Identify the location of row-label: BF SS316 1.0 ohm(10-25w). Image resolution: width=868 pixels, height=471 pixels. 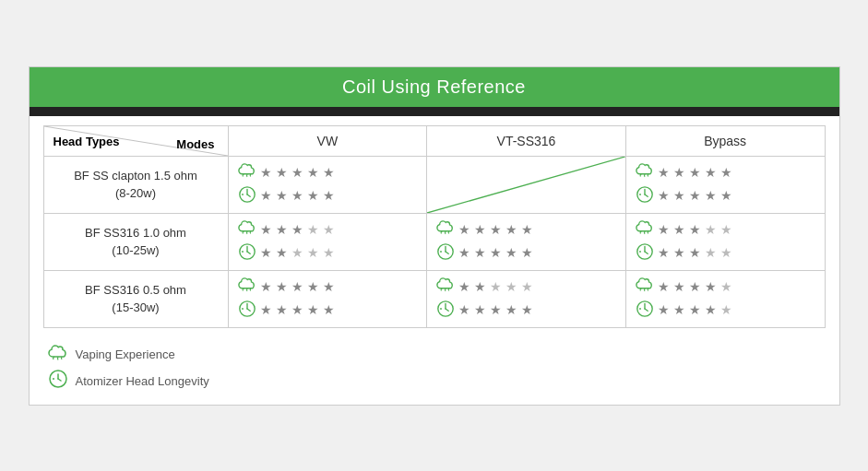
(136, 241).